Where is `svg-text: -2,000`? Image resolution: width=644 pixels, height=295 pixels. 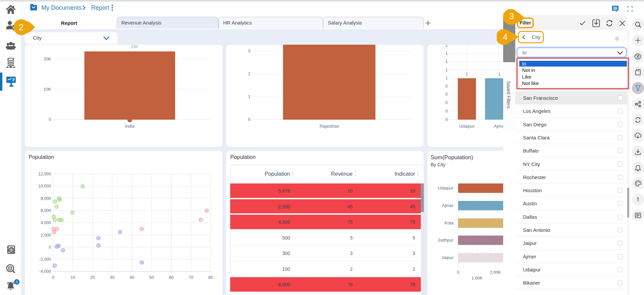 svg-text: -2,000 is located at coordinates (45, 259).